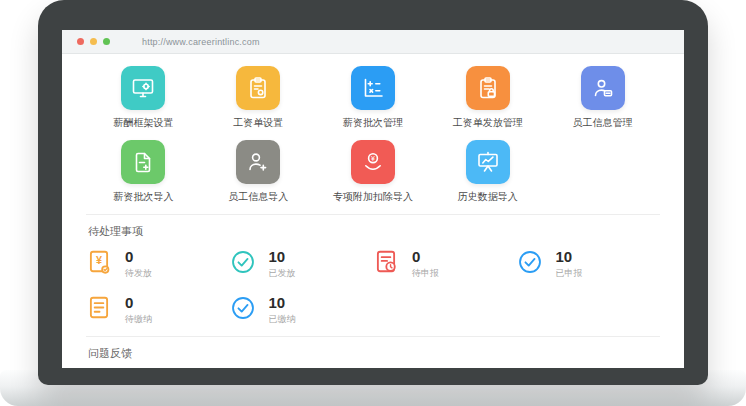 The image size is (746, 406). What do you see at coordinates (488, 162) in the screenshot?
I see `board-chart-icon` at bounding box center [488, 162].